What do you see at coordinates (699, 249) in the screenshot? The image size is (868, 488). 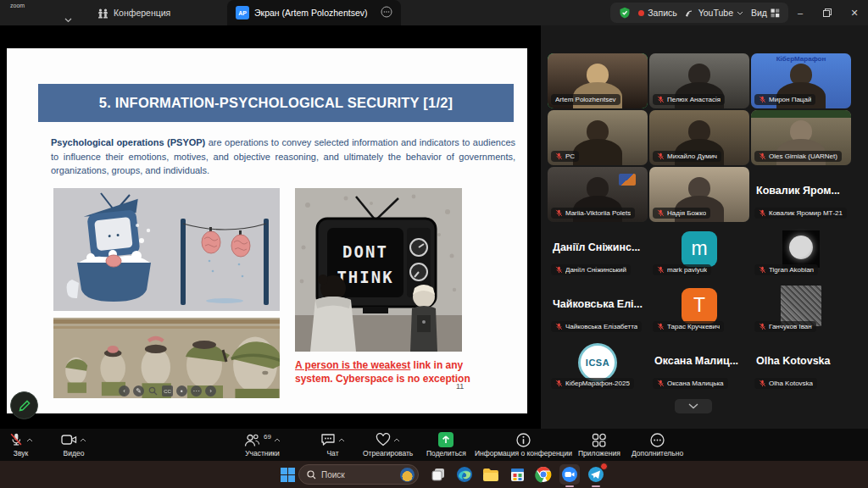 I see `letter-avatar: m` at bounding box center [699, 249].